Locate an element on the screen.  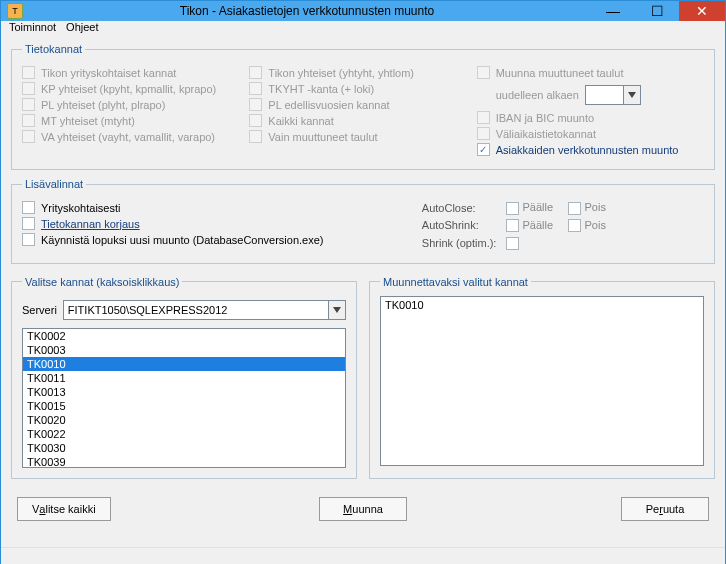
autoshrink-label: AutoShrink: is located at coordinates (464, 226).